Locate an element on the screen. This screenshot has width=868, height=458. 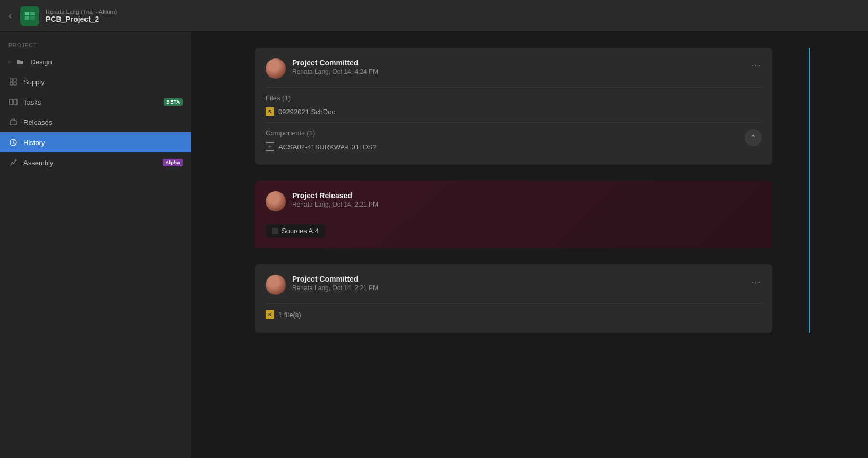
sidebar-item-label: Supply is located at coordinates (103, 82).